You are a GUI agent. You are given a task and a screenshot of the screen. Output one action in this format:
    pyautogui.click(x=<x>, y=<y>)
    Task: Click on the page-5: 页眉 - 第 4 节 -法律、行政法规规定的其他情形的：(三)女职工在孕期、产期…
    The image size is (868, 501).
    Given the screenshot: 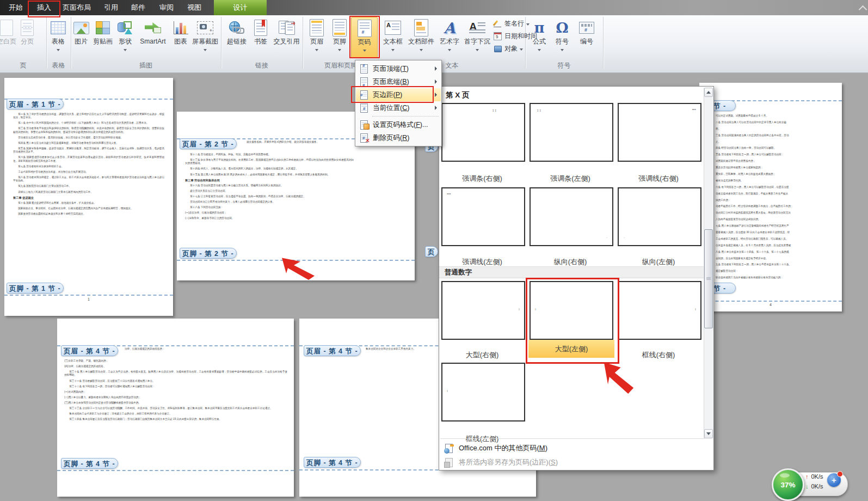 What is the action you would take?
    pyautogui.click(x=175, y=407)
    